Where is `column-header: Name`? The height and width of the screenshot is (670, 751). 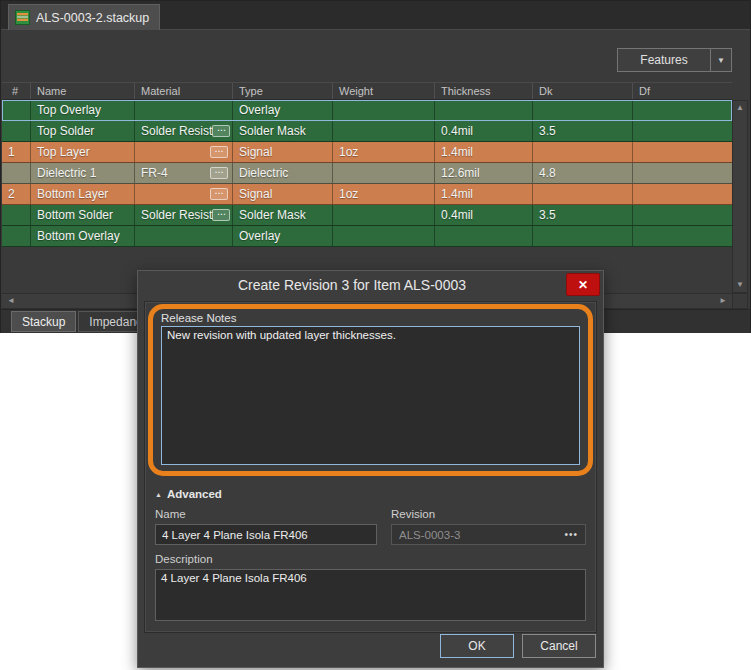
column-header: Name is located at coordinates (82, 91).